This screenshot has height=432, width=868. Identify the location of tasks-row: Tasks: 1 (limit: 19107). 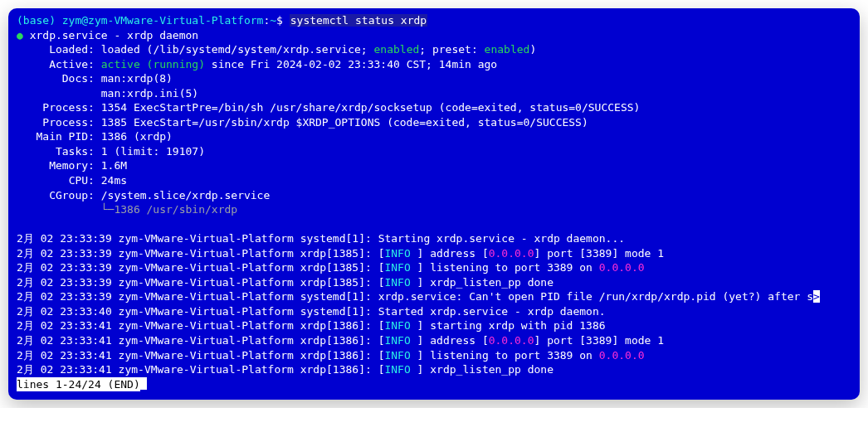
(434, 152).